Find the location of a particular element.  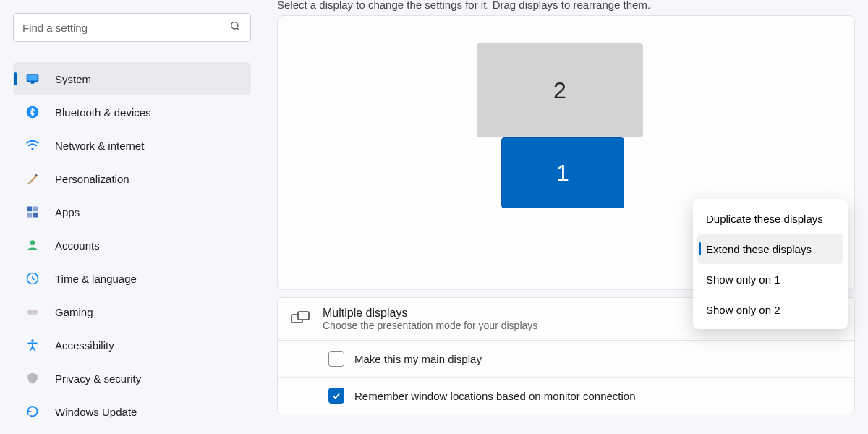

search-icon is located at coordinates (235, 27).